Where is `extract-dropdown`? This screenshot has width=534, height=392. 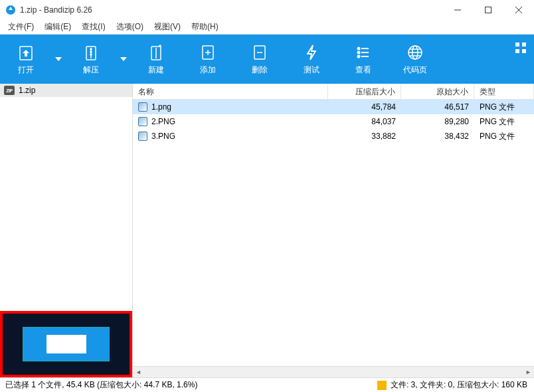
extract-dropdown is located at coordinates (124, 59).